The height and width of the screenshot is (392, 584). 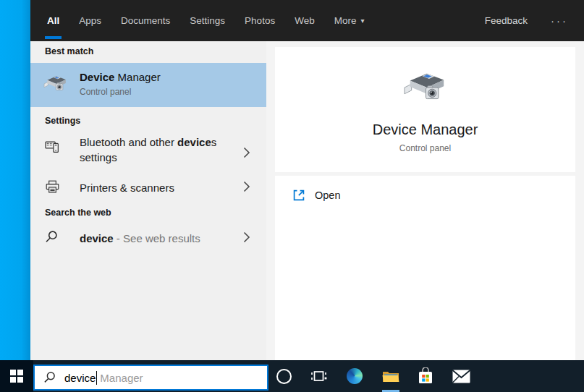 I want to click on file-explorer-icon, so click(x=391, y=376).